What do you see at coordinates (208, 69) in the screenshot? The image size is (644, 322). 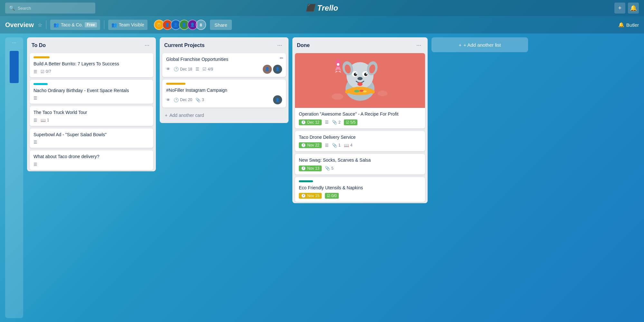 I see `card-checklist: ☑ 4/9` at bounding box center [208, 69].